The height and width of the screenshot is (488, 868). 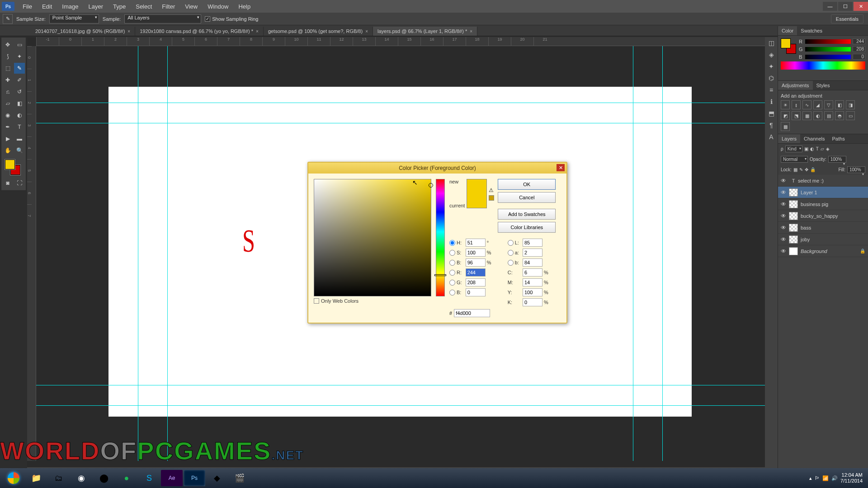 What do you see at coordinates (814, 139) in the screenshot?
I see `tab-channels: Channels` at bounding box center [814, 139].